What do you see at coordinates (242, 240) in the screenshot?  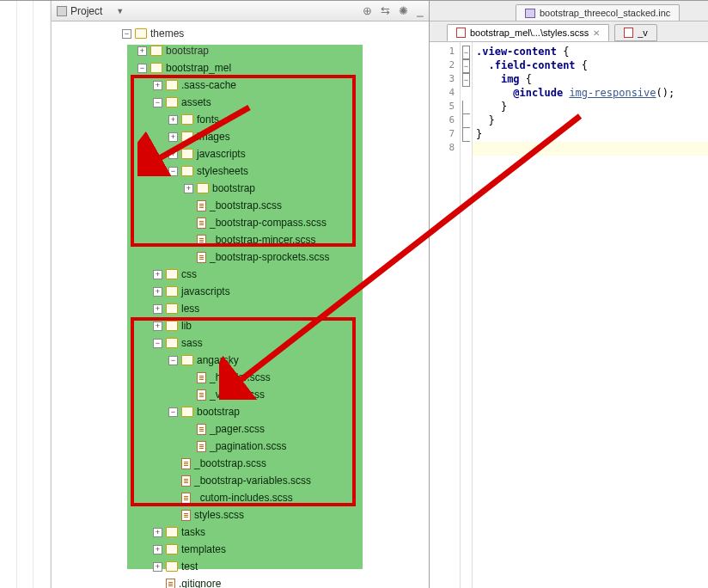 I see `tree-node: _bootstrap-mincer.scss` at bounding box center [242, 240].